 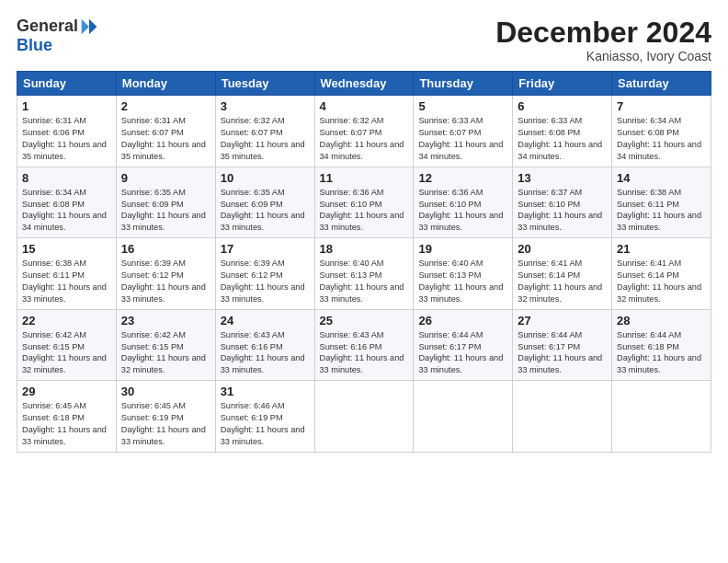 I want to click on day-number: 16, so click(x=165, y=248).